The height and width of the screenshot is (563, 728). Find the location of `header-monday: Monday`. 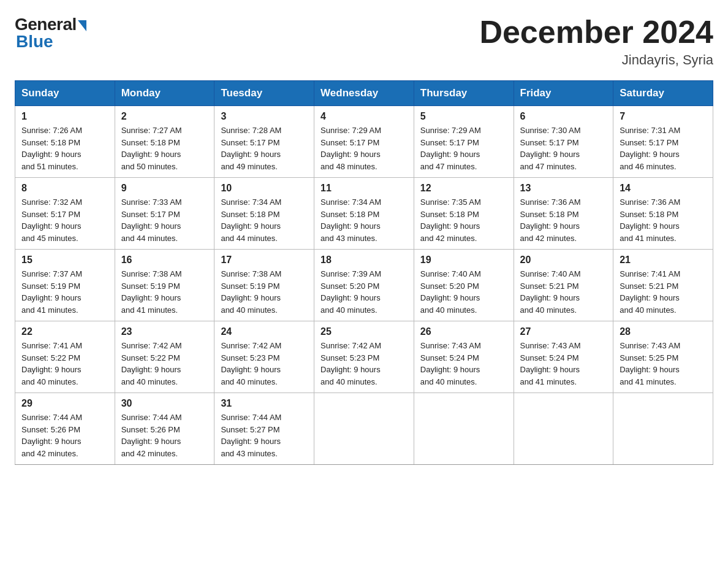

header-monday: Monday is located at coordinates (164, 93).